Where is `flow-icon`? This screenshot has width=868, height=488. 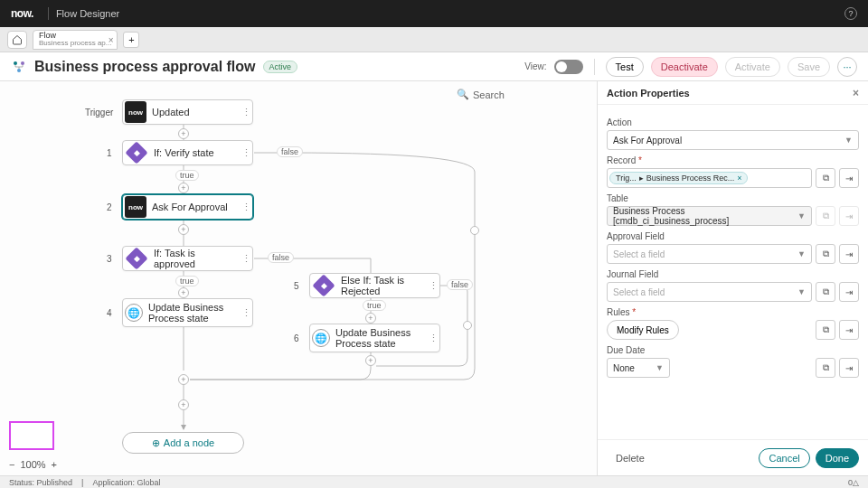
flow-icon is located at coordinates (19, 67).